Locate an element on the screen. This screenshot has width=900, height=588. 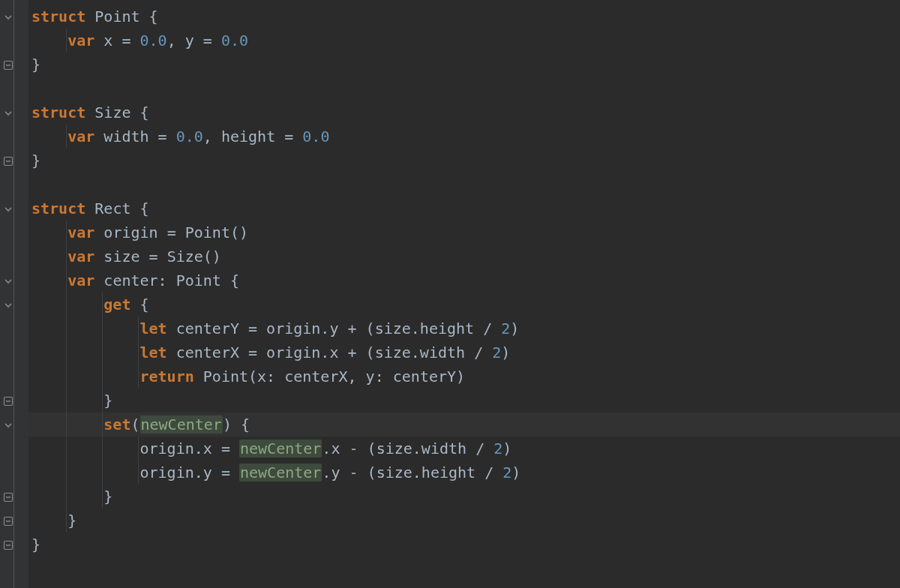
fold-gutter is located at coordinates (14, 294).